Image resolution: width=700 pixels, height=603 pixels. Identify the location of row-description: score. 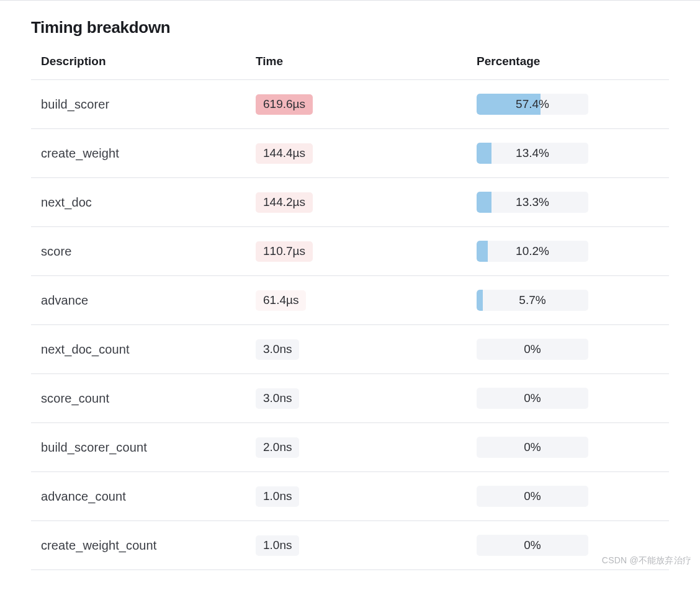
(56, 251).